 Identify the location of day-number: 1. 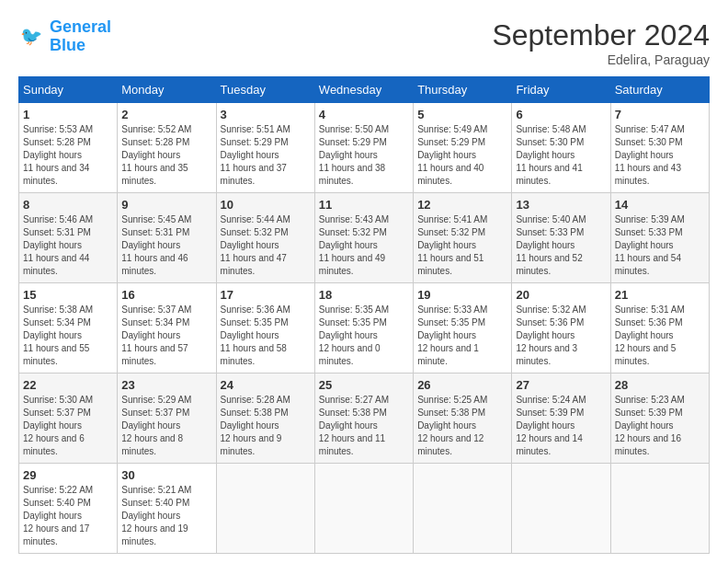
(68, 114).